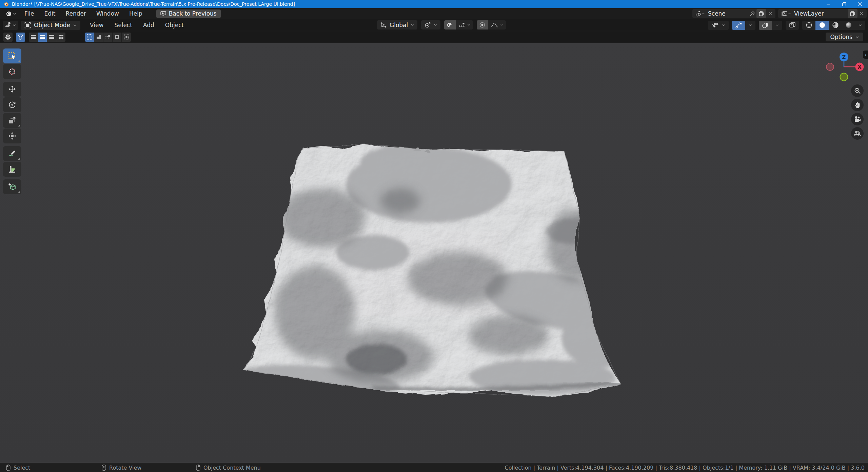 The width and height of the screenshot is (868, 472). I want to click on pivot-point-icon, so click(428, 25).